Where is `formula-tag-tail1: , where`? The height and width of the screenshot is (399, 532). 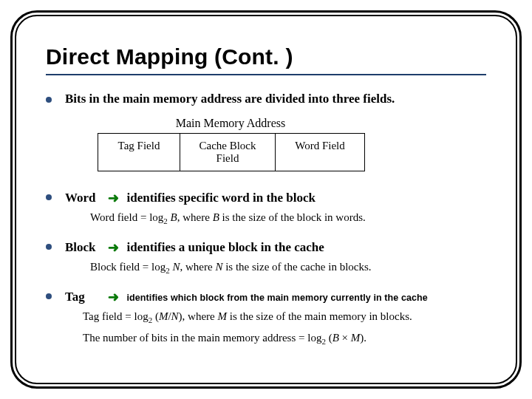
formula-tag-tail1: , where is located at coordinates (200, 316).